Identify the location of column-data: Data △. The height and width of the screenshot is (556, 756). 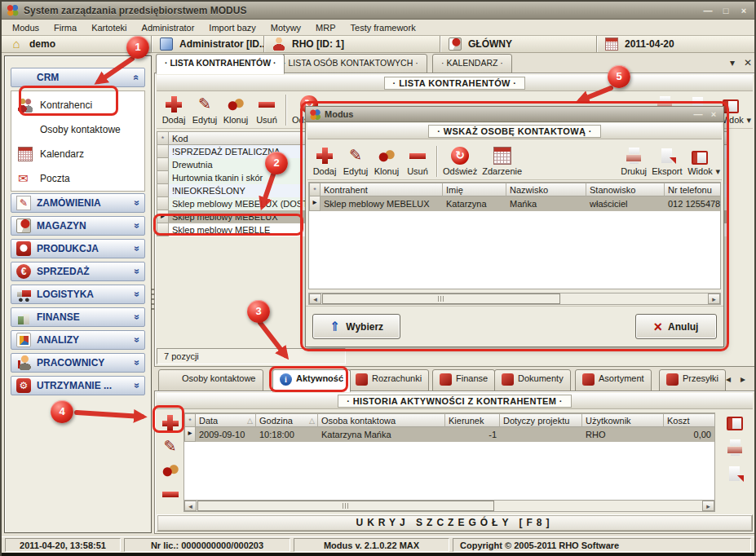
(226, 421).